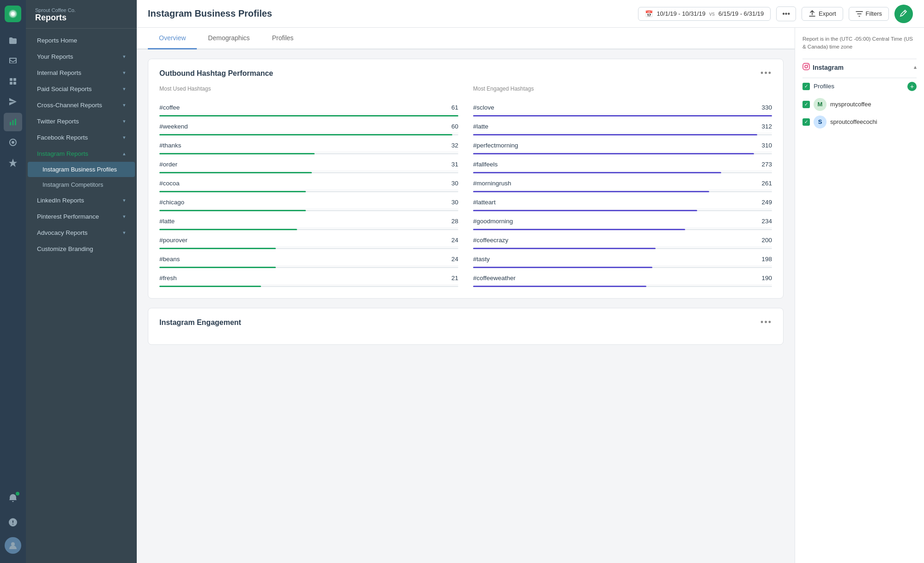  What do you see at coordinates (172, 39) in the screenshot?
I see `tab-overview: Overview` at bounding box center [172, 39].